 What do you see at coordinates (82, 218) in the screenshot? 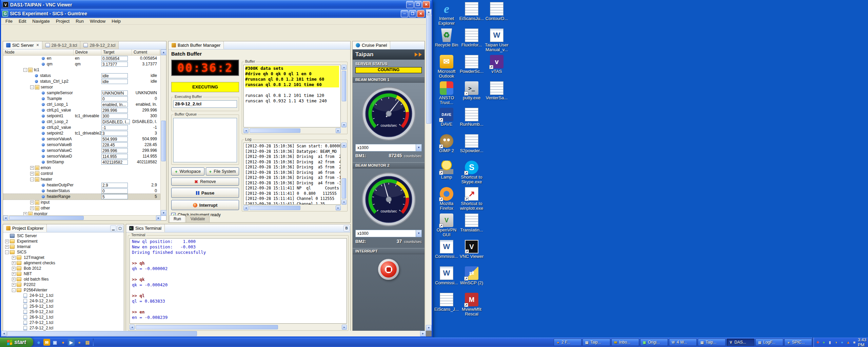
I see `sic-horizontal-scrollbar: ◄ ►` at bounding box center [82, 218].